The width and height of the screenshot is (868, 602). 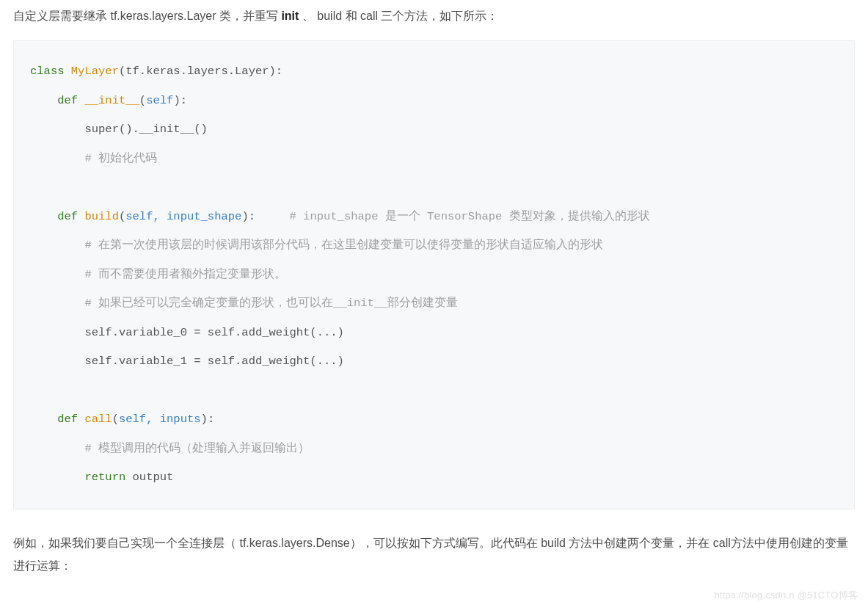 I want to click on intro-text-2: 、 build 和 call 三个方法，如下所示：, so click(x=398, y=16).